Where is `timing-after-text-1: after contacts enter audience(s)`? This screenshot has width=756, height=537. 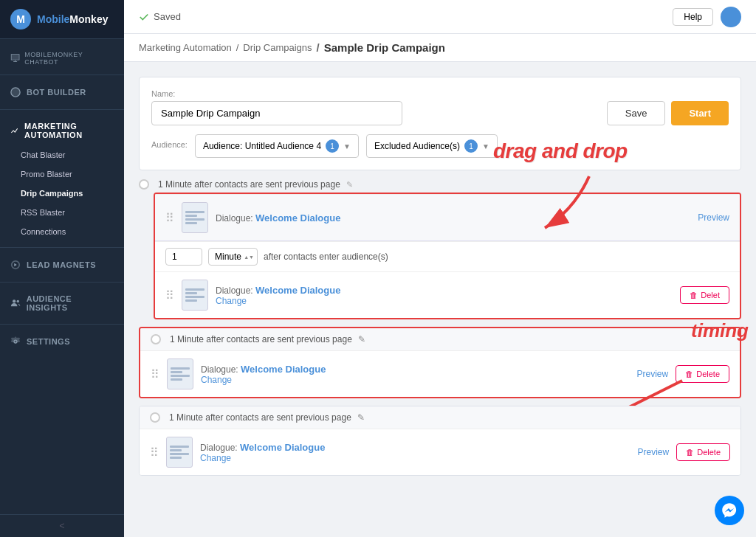
timing-after-text-1: after contacts enter audience(s) is located at coordinates (326, 257).